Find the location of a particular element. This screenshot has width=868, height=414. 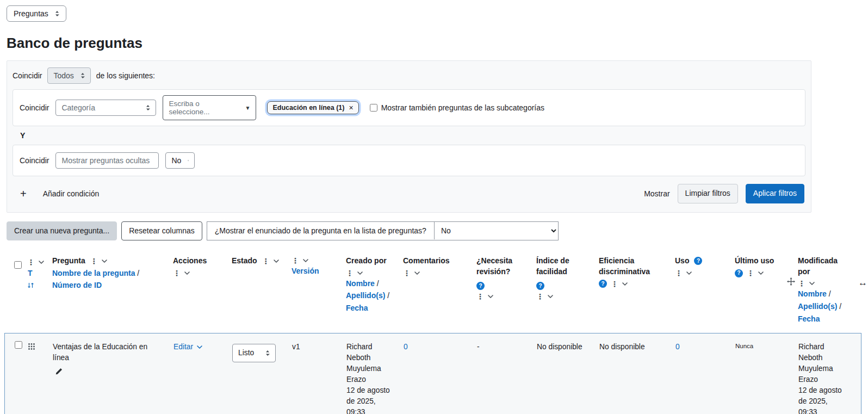

move-column-icon is located at coordinates (791, 282).